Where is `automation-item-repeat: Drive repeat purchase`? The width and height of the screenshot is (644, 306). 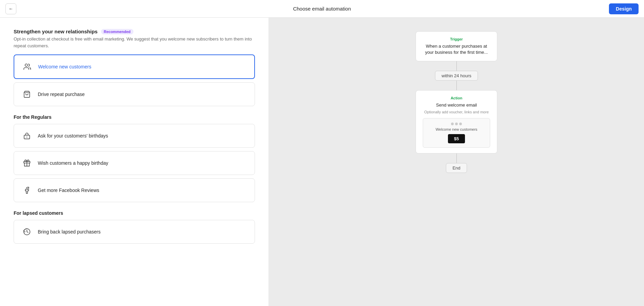 automation-item-repeat: Drive repeat purchase is located at coordinates (134, 94).